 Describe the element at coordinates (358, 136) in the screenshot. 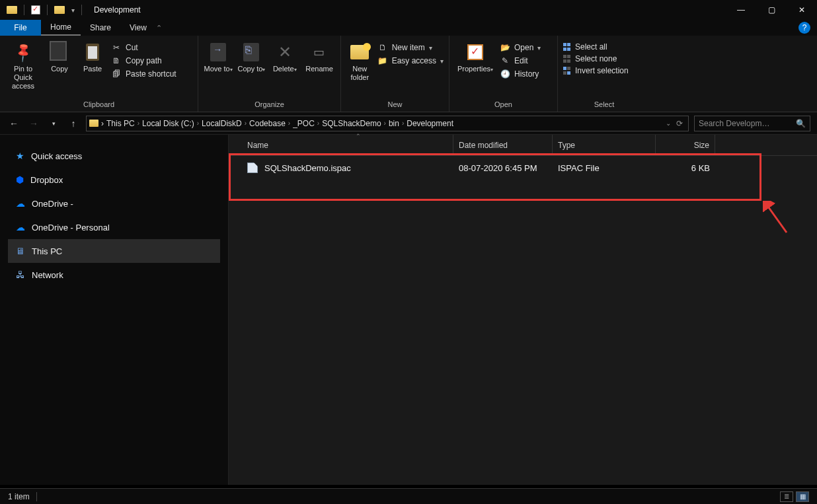

I see `sort-indicator-icon: ⌃` at that location.